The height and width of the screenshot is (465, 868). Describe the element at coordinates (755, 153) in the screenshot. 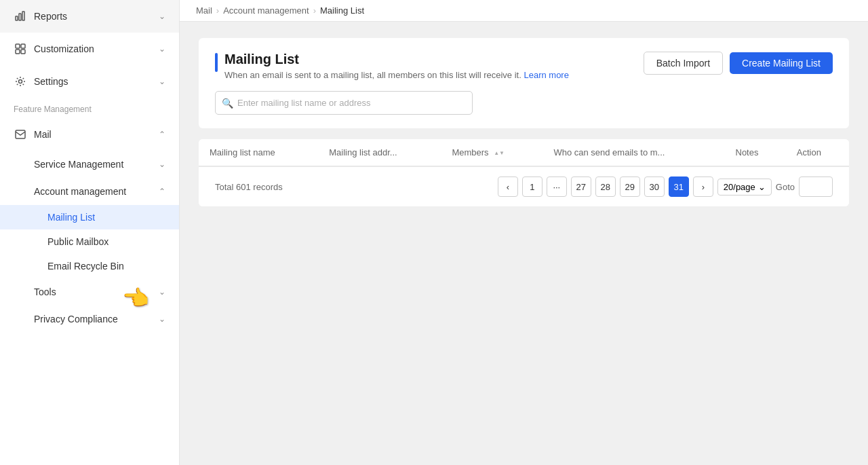

I see `col-notes: Notes` at that location.